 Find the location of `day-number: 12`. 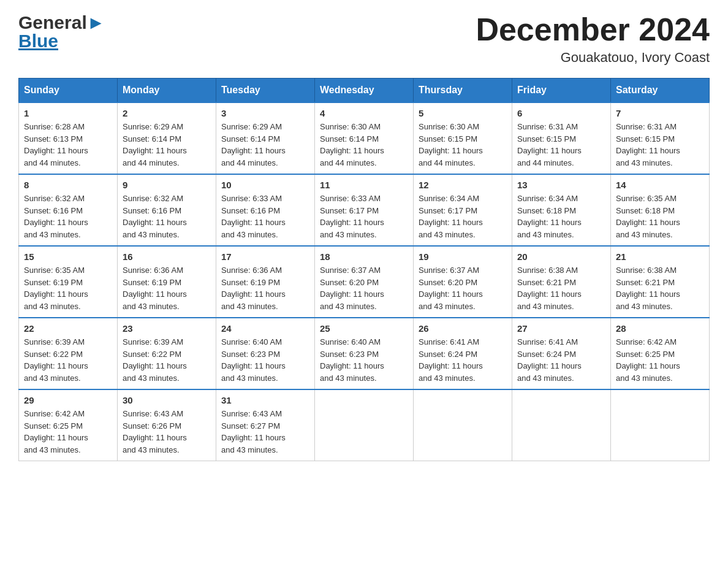

day-number: 12 is located at coordinates (463, 185).